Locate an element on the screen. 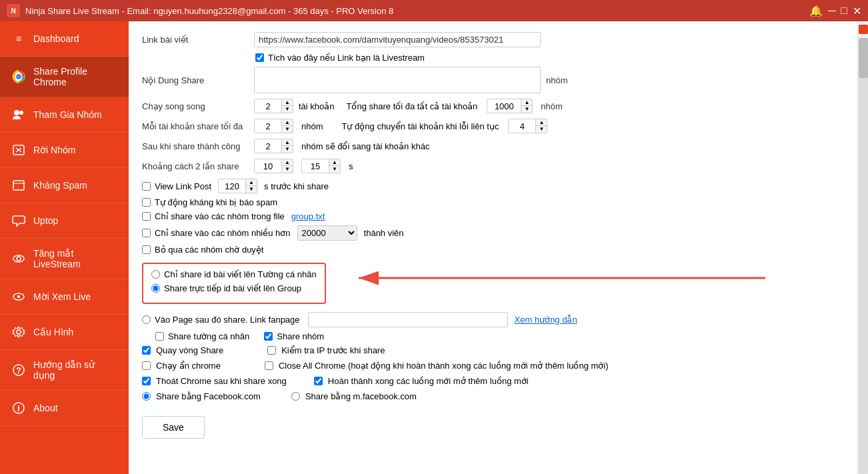 The image size is (868, 474). tu-dong-khang-checkbox is located at coordinates (147, 203).